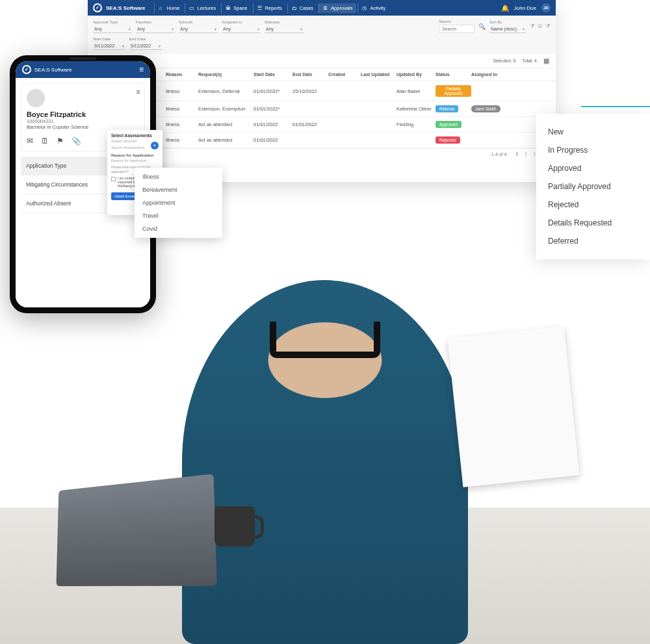 This screenshot has height=644, width=650. Describe the element at coordinates (526, 153) in the screenshot. I see `page-prev-icon: ⟨` at that location.